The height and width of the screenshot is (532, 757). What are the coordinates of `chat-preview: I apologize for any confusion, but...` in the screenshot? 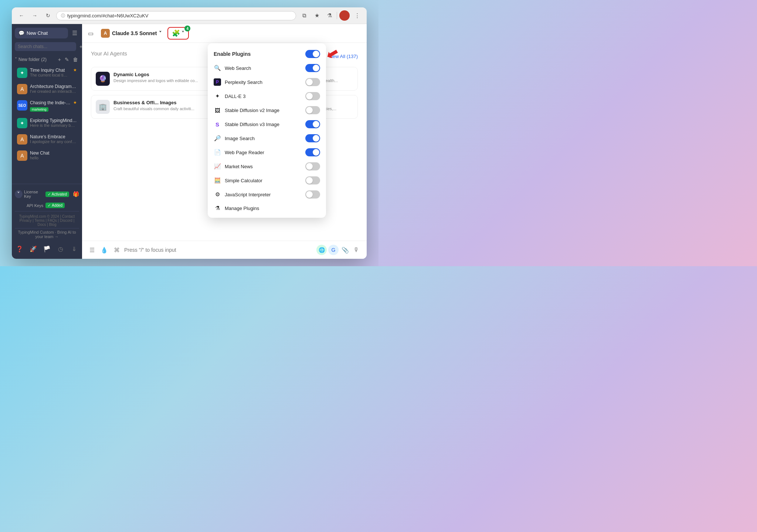 It's located at (53, 142).